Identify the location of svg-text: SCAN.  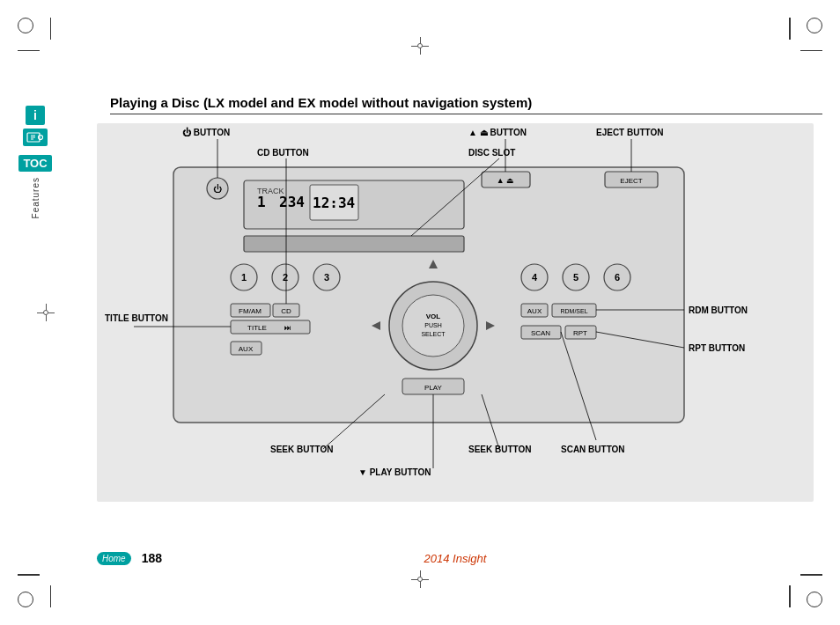
(541, 333).